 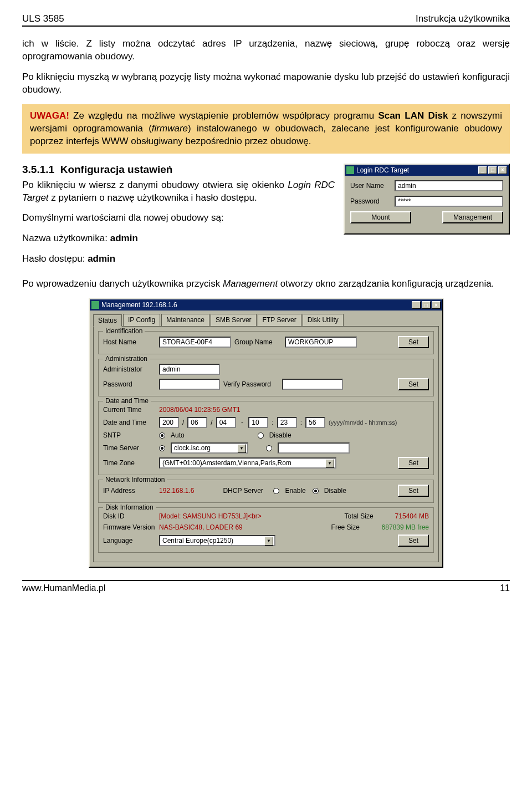 What do you see at coordinates (178, 218) in the screenshot?
I see `paragraph: Domyślnymi wartościami dla nowej obudowy…` at bounding box center [178, 218].